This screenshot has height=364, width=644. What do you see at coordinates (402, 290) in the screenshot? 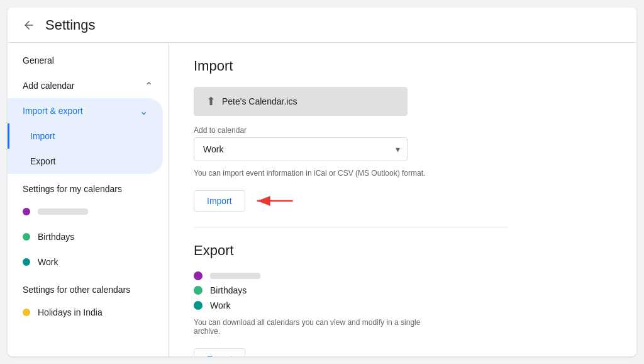
I see `export-item-birthdays: Birthdays` at bounding box center [402, 290].